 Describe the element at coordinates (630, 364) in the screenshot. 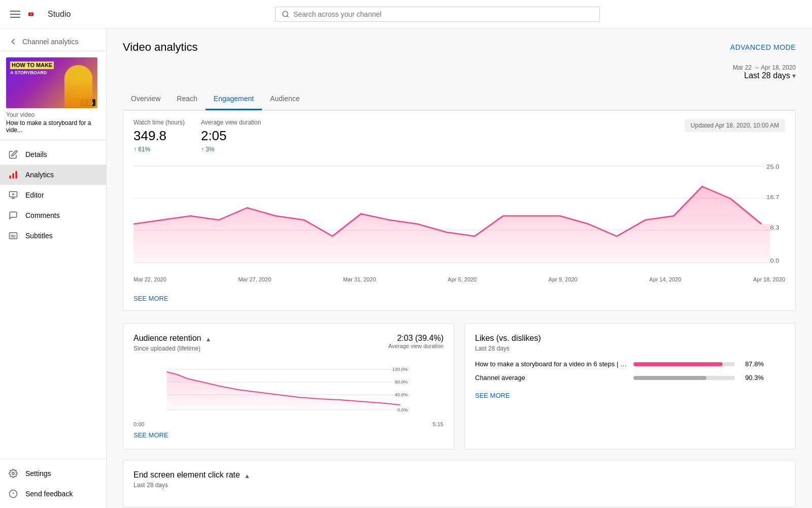

I see `video-likes-row: How to make a storyboard for a video in …` at that location.